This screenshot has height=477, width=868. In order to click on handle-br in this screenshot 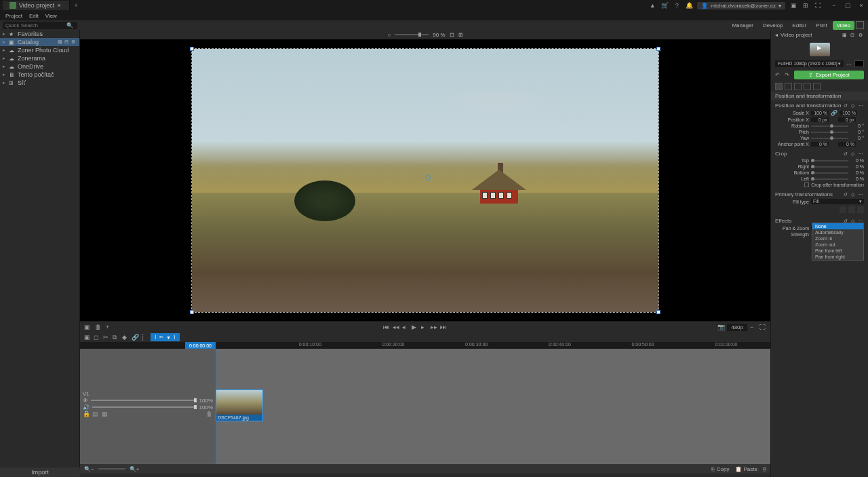, I will do `click(658, 312)`.